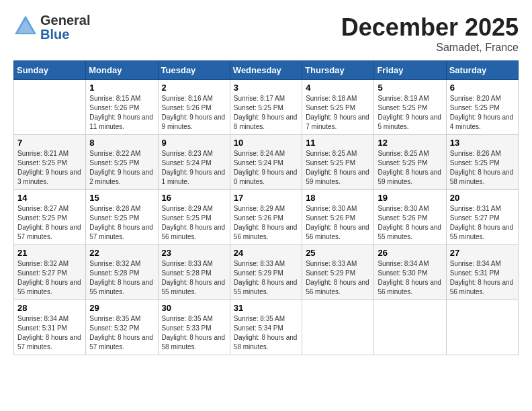 This screenshot has width=532, height=411. I want to click on day-number: 29, so click(122, 308).